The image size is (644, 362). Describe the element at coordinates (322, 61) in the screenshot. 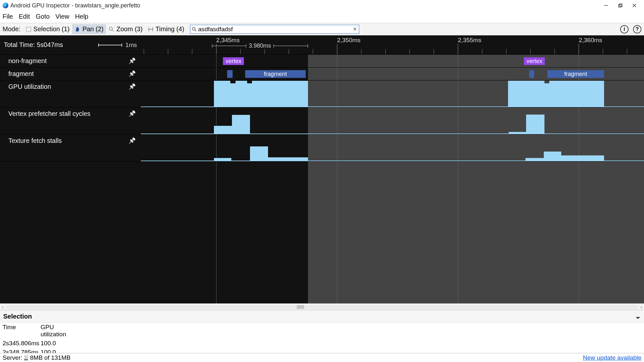

I see `track-row: non-fragment📌vertexvertex` at that location.